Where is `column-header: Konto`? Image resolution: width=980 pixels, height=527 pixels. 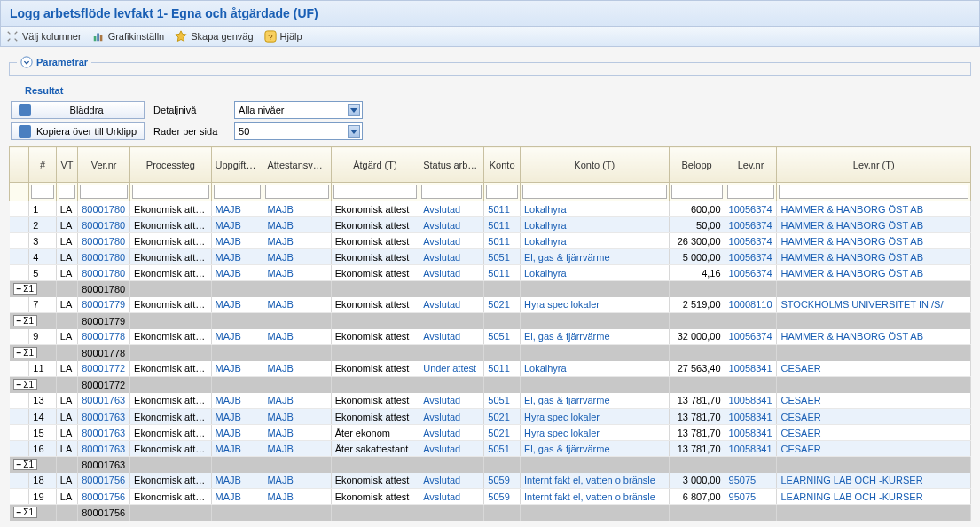 column-header: Konto is located at coordinates (502, 165).